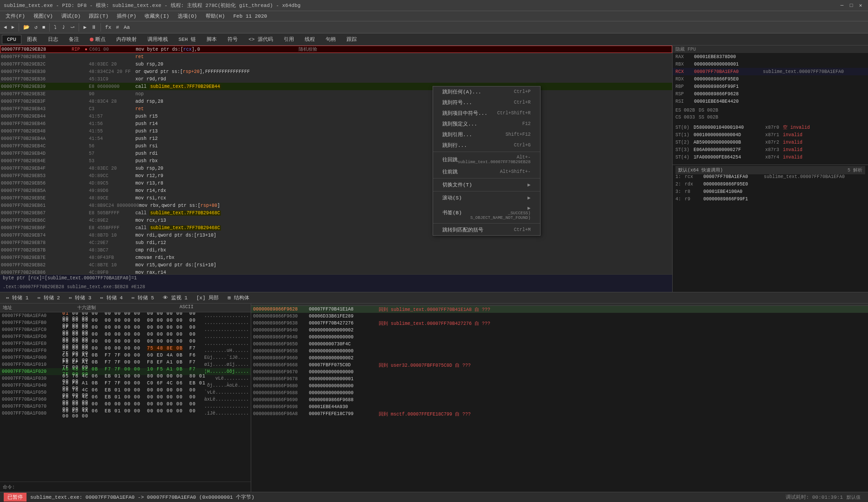  What do you see at coordinates (73, 27) in the screenshot?
I see `tb-step-out: ⤻` at bounding box center [73, 27].